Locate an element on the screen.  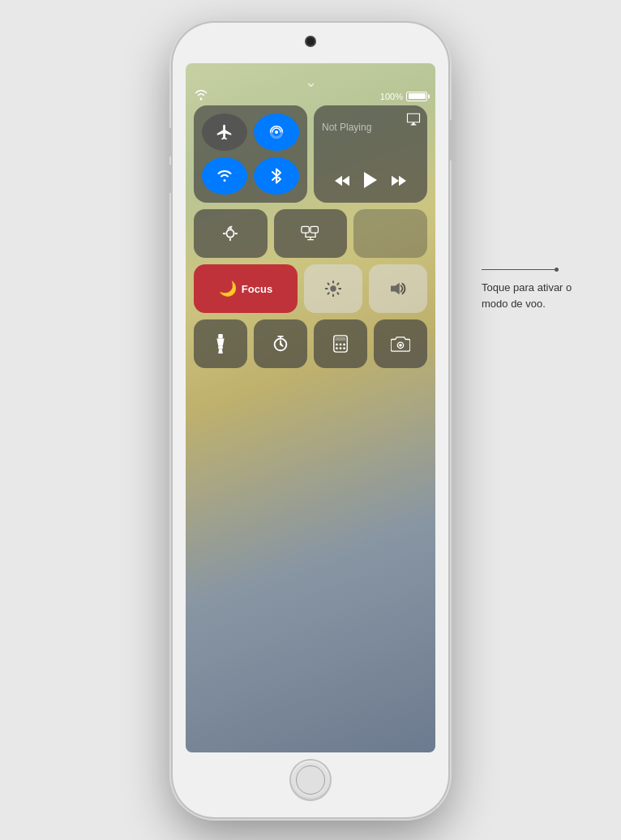
battery-percent-label: 100% is located at coordinates (392, 96).